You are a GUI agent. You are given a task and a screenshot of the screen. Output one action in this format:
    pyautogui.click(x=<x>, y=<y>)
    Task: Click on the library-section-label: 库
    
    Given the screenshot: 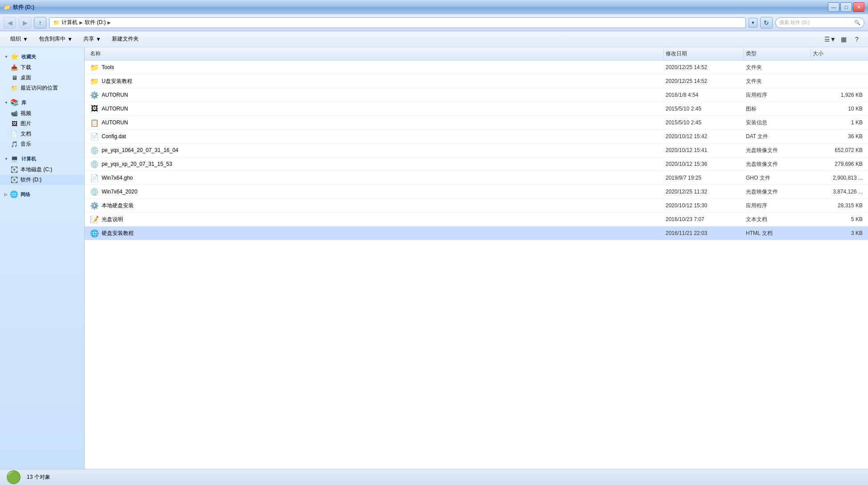 What is the action you would take?
    pyautogui.click(x=24, y=103)
    